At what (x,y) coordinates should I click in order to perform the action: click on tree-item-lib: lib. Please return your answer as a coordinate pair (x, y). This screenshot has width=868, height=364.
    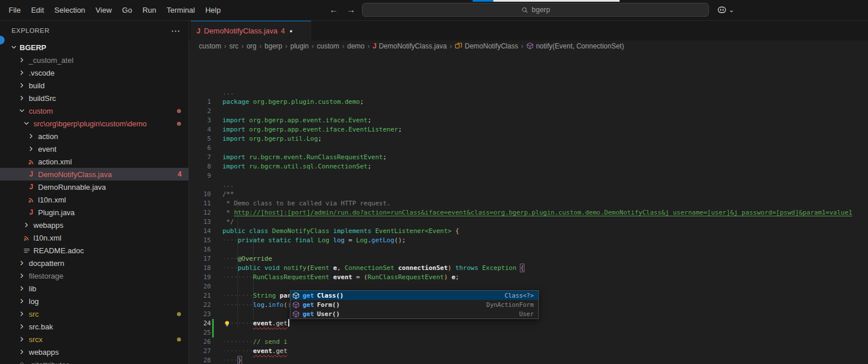
    Looking at the image, I should click on (95, 288).